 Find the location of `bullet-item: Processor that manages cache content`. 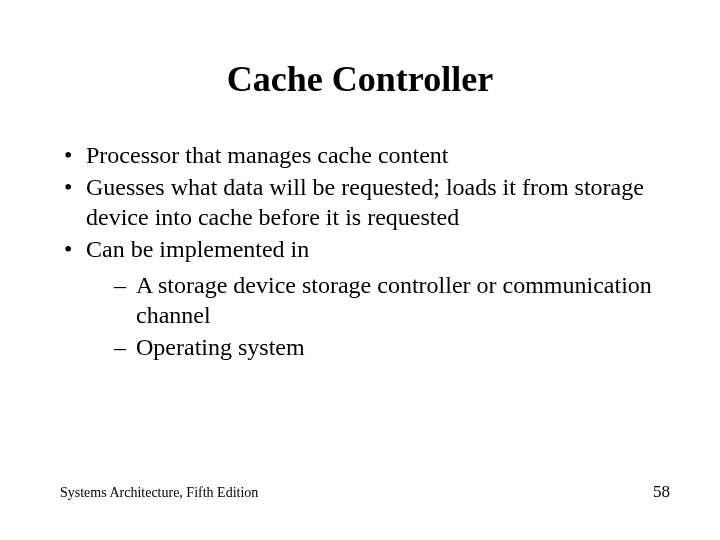

bullet-item: Processor that manages cache content is located at coordinates (365, 155).